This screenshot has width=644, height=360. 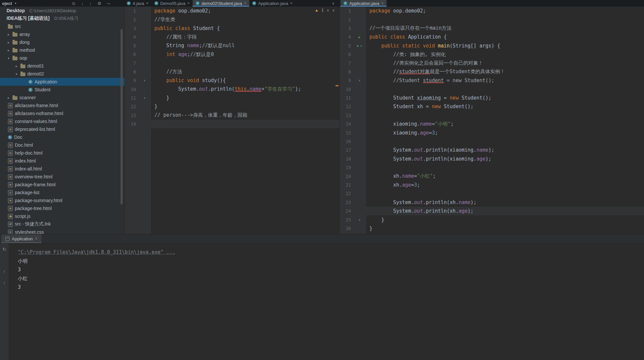 I want to click on editor-line-18: 18 System.out.println(xiaoming.age);, so click(x=492, y=159).